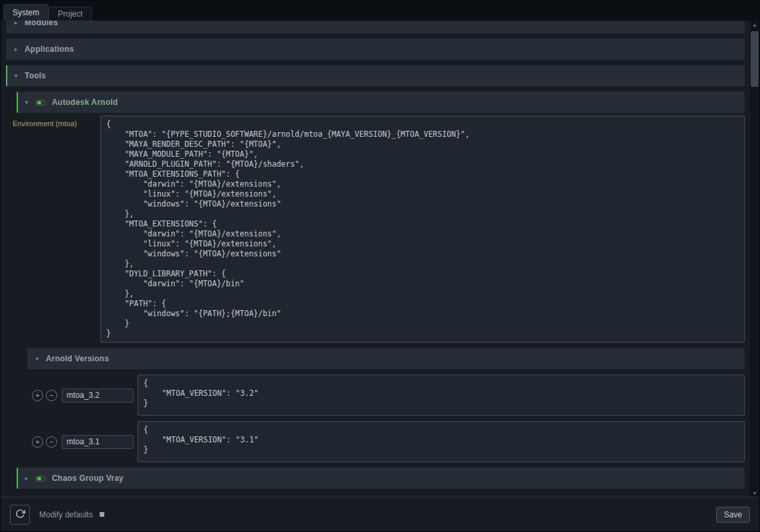 Image resolution: width=760 pixels, height=532 pixels. Describe the element at coordinates (375, 76) in the screenshot. I see `section-header-tools: ▾ Tools` at that location.